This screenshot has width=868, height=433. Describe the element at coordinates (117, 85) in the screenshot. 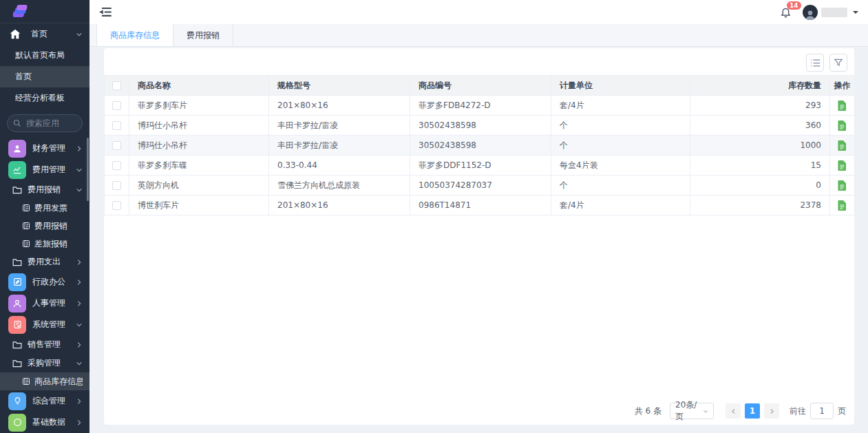

I see `select-all-checkbox` at that location.